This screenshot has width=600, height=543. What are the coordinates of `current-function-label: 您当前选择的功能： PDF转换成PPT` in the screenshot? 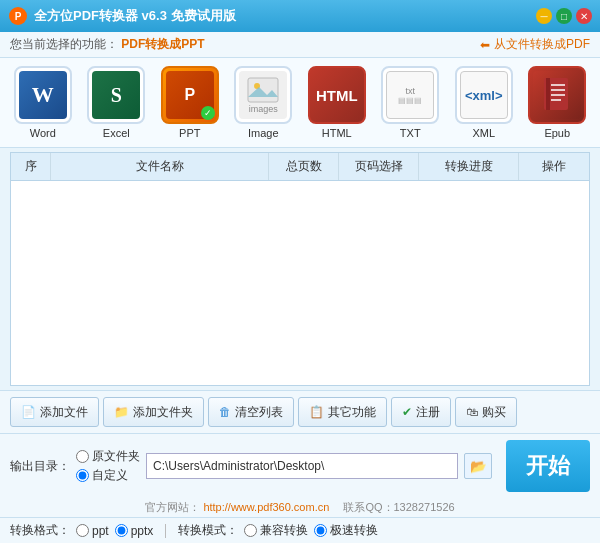 It's located at (108, 44).